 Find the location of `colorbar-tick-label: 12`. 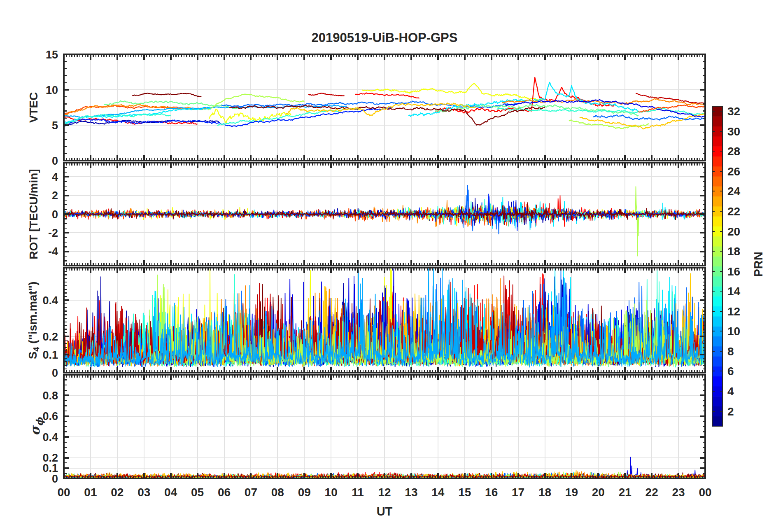

colorbar-tick-label: 12 is located at coordinates (734, 311).